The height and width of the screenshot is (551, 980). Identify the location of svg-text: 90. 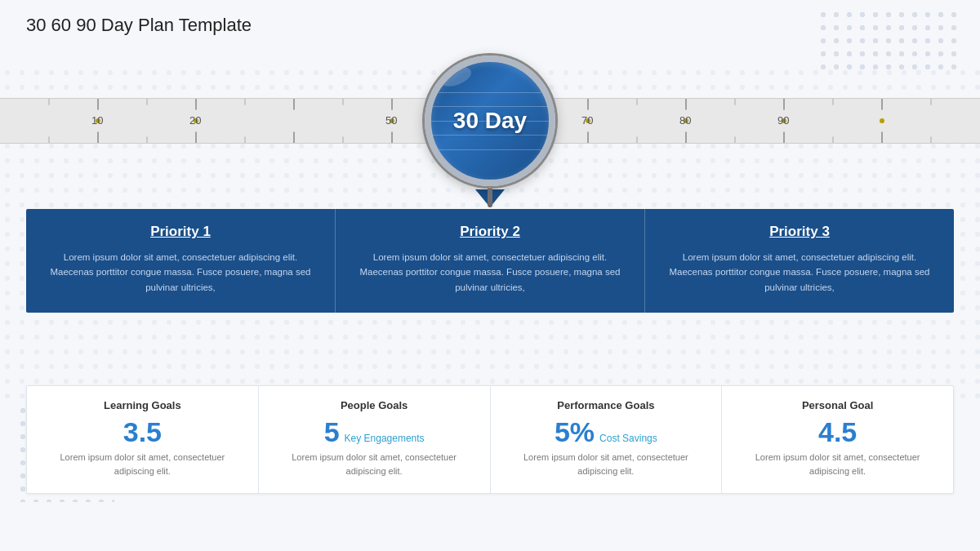
(783, 121).